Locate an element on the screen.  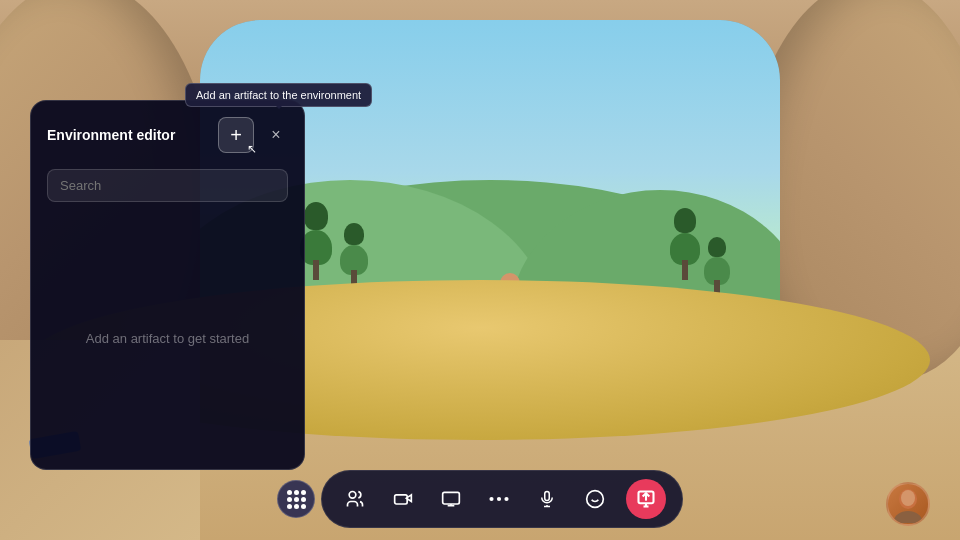
share-active-button is located at coordinates (646, 499).